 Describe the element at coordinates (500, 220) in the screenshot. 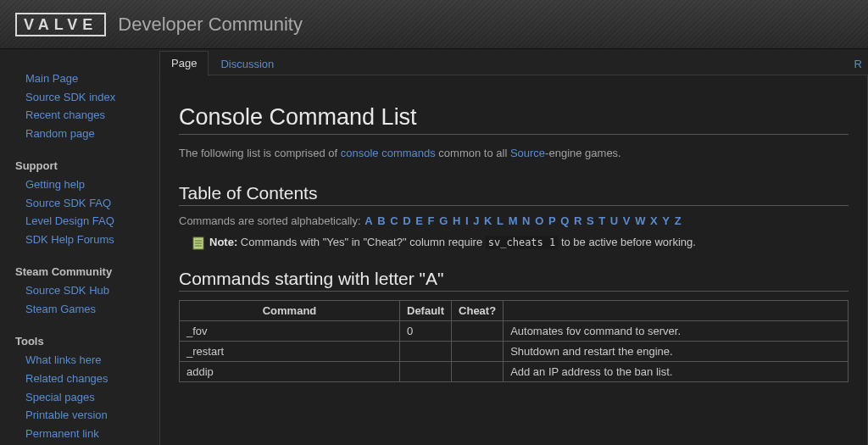

I see `alpha-link-l: L` at that location.